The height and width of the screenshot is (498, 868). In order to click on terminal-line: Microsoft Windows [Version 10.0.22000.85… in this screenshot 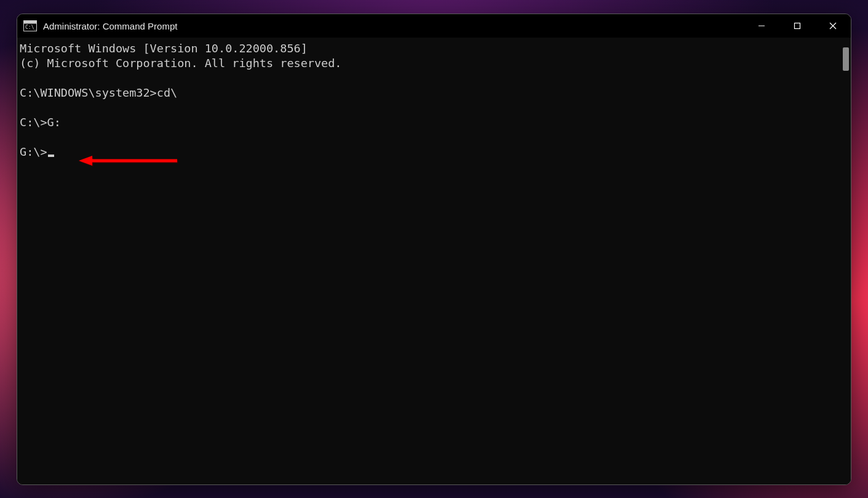, I will do `click(164, 48)`.